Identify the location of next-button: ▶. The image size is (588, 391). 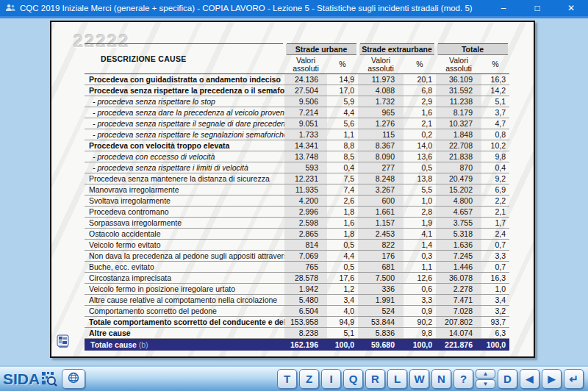
(551, 379).